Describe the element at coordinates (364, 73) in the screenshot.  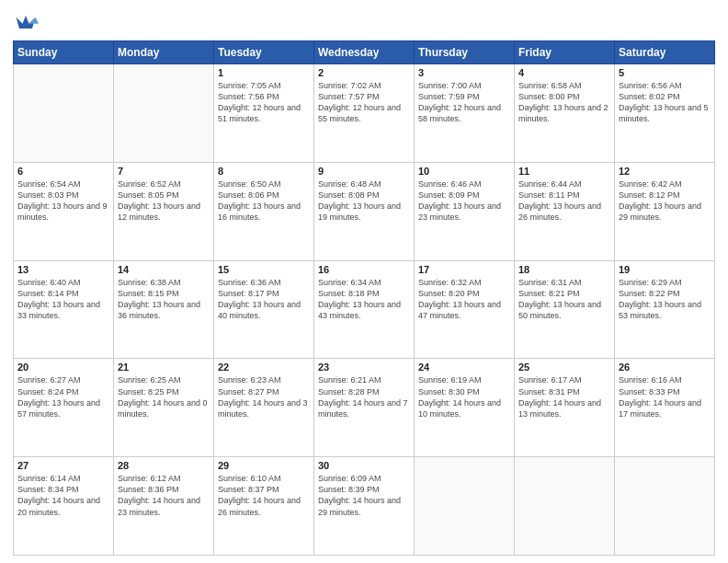
I see `day-number: 2` at that location.